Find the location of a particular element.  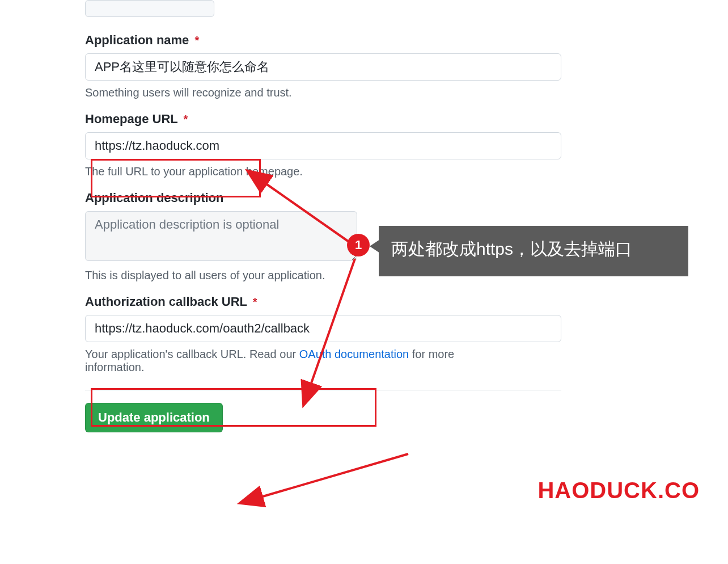

unknown-top-box is located at coordinates (150, 9).